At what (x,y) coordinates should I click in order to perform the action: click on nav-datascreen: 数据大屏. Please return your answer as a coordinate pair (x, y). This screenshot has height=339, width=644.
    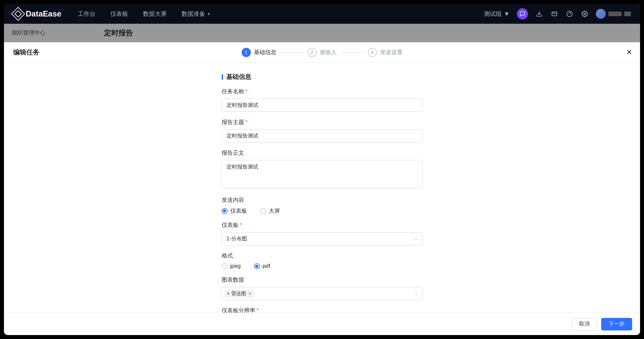
    Looking at the image, I should click on (155, 14).